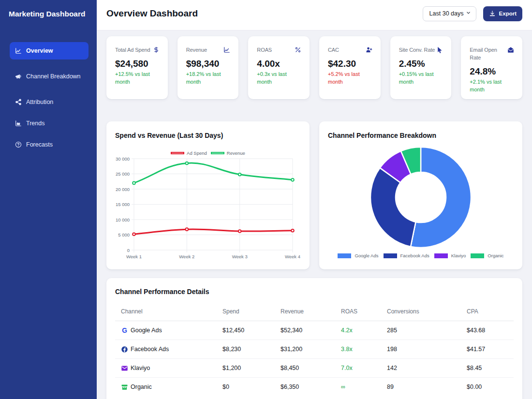 The width and height of the screenshot is (532, 399). I want to click on table-row-google-ads: GGoogle Ads $12,450 $52,340 4.2x 285 $43…, so click(314, 331).